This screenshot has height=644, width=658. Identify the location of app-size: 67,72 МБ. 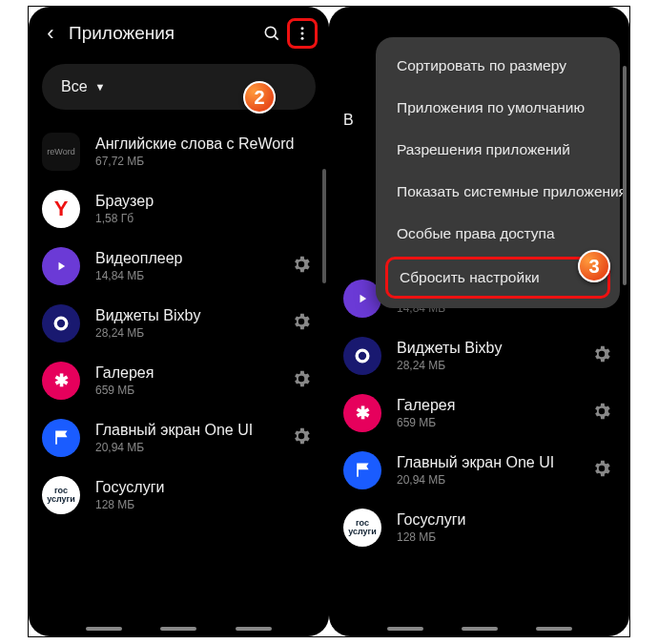
(206, 161).